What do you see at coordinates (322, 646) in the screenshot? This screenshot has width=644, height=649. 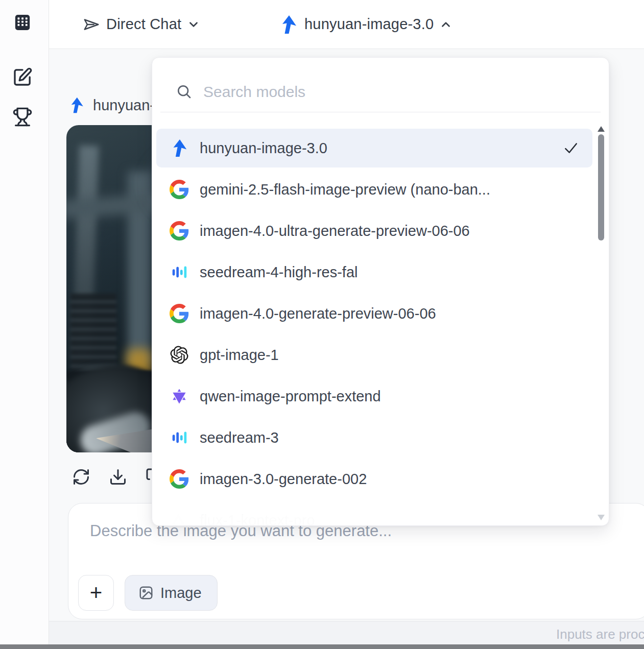 I see `window-bottom-edge` at bounding box center [322, 646].